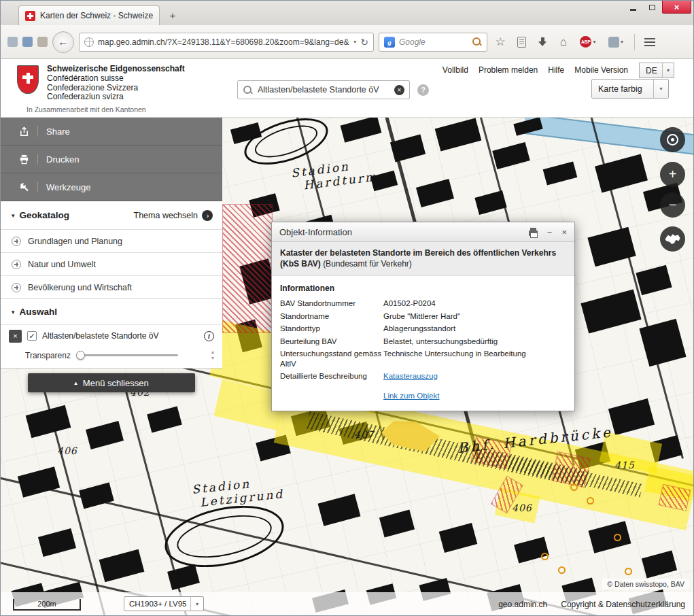  What do you see at coordinates (673, 174) in the screenshot?
I see `zoom-in-button: +` at bounding box center [673, 174].